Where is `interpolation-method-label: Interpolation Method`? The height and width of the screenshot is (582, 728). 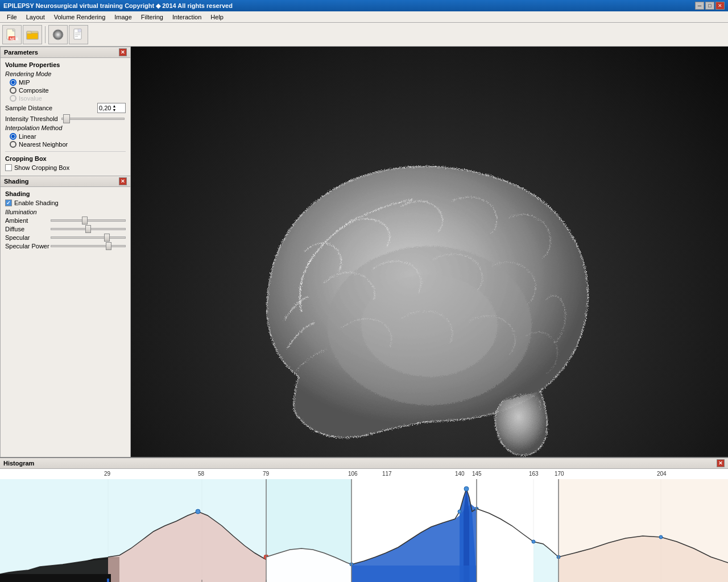 interpolation-method-label: Interpolation Method is located at coordinates (65, 128).